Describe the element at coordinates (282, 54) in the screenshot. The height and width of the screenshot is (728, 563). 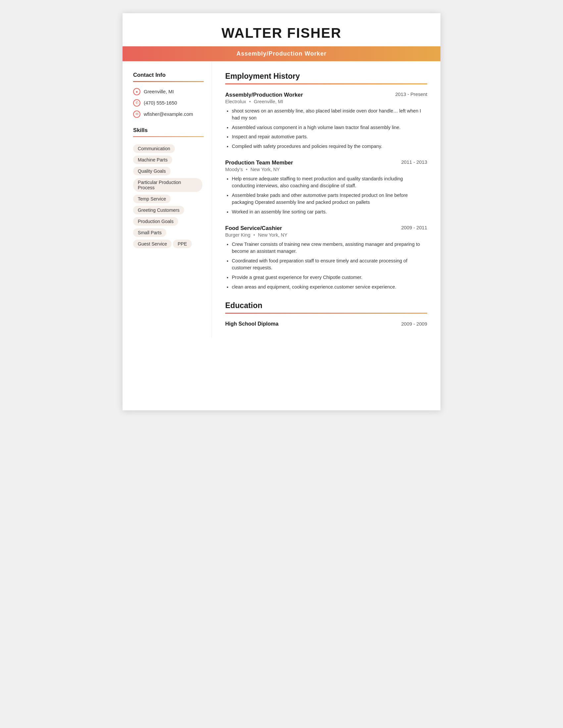
I see `job-title-bar: Assembly/Production Worker` at that location.